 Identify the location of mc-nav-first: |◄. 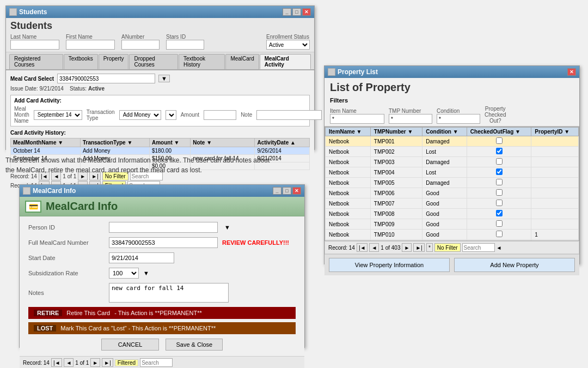
(57, 363).